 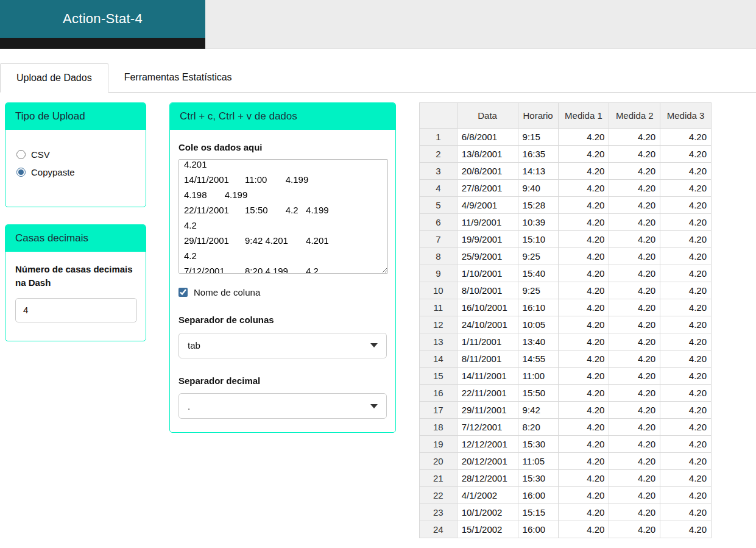 I want to click on column-name-checkbox-row: Nome de coluna, so click(x=283, y=293).